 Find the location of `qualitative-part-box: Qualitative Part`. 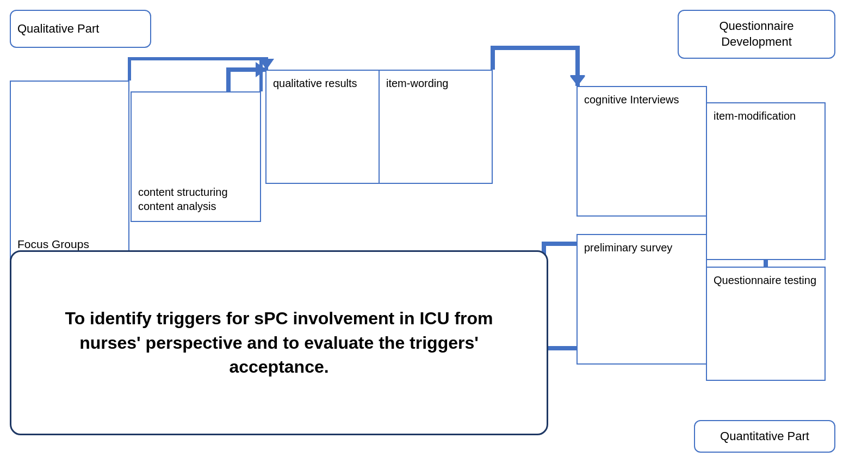

qualitative-part-box: Qualitative Part is located at coordinates (80, 29).